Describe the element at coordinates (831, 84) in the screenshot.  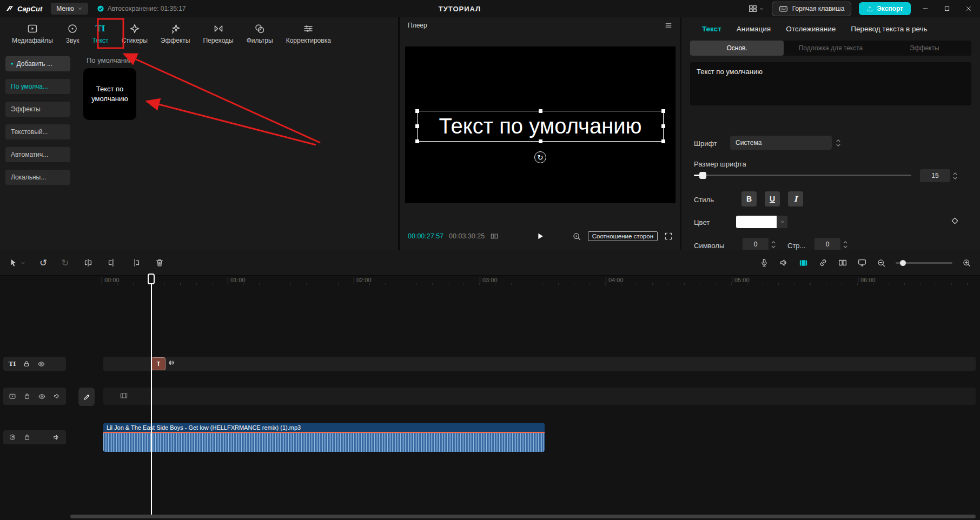
I see `text-input: Текст по умолчанию` at that location.